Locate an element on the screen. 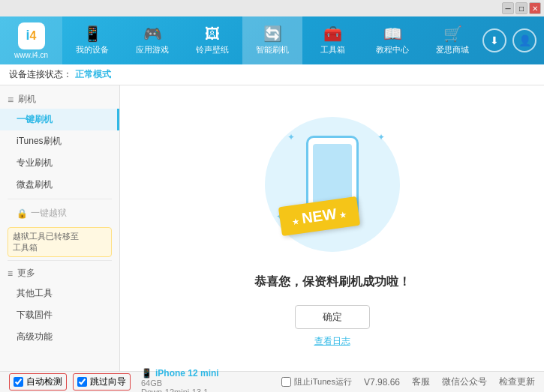 The image size is (544, 392). device-storage: 64GB is located at coordinates (180, 383).